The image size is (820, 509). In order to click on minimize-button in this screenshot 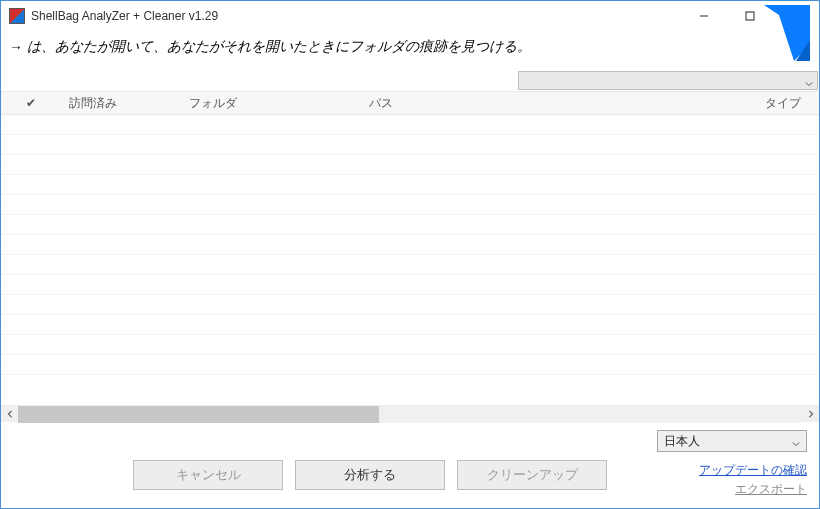, I will do `click(704, 16)`.